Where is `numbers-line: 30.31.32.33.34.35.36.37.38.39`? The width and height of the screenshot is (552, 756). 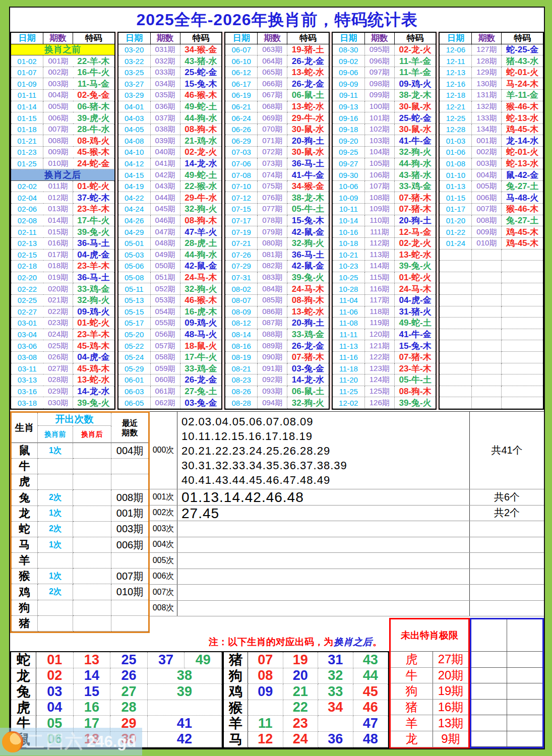
numbers-line: 30.31.32.33.34.35.36.37.38.39 is located at coordinates (326, 466).